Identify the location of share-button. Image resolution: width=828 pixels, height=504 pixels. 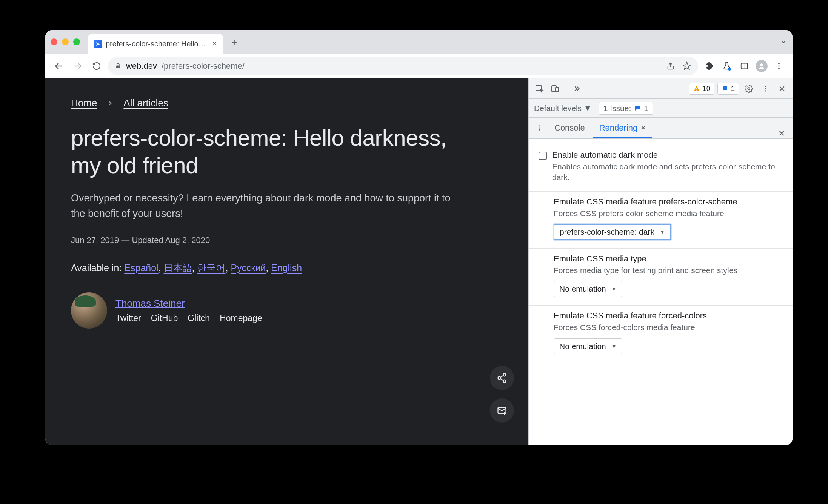
(502, 378).